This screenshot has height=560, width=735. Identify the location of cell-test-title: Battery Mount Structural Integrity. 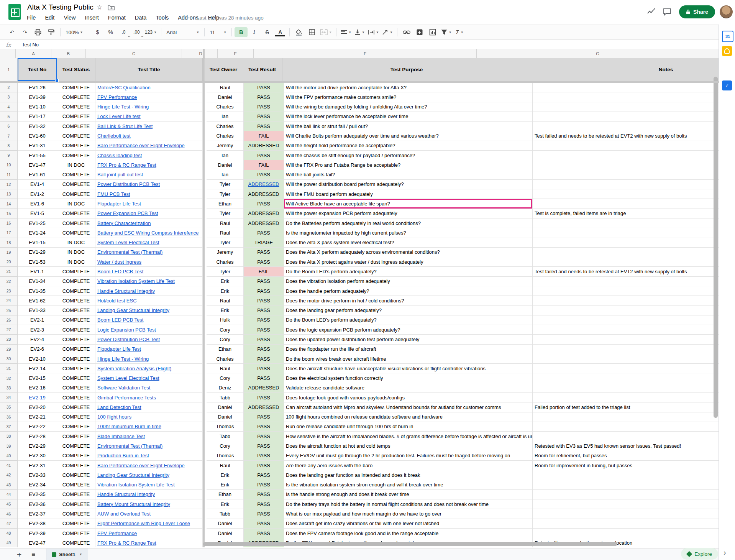
(149, 504).